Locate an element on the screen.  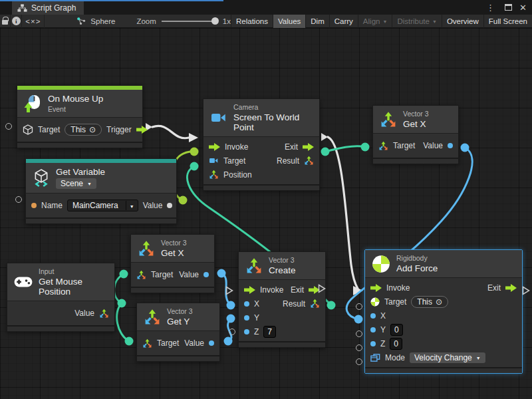
z-value-field: 7 is located at coordinates (270, 332).